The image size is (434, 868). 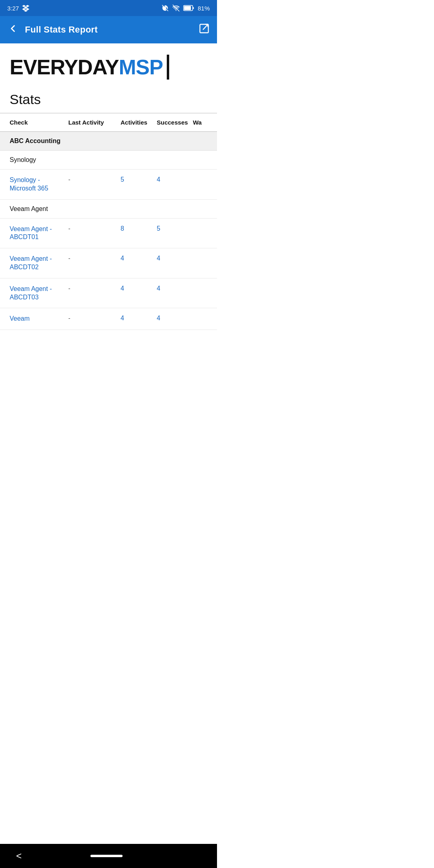 What do you see at coordinates (108, 100) in the screenshot?
I see `stats-heading: Stats` at bounding box center [108, 100].